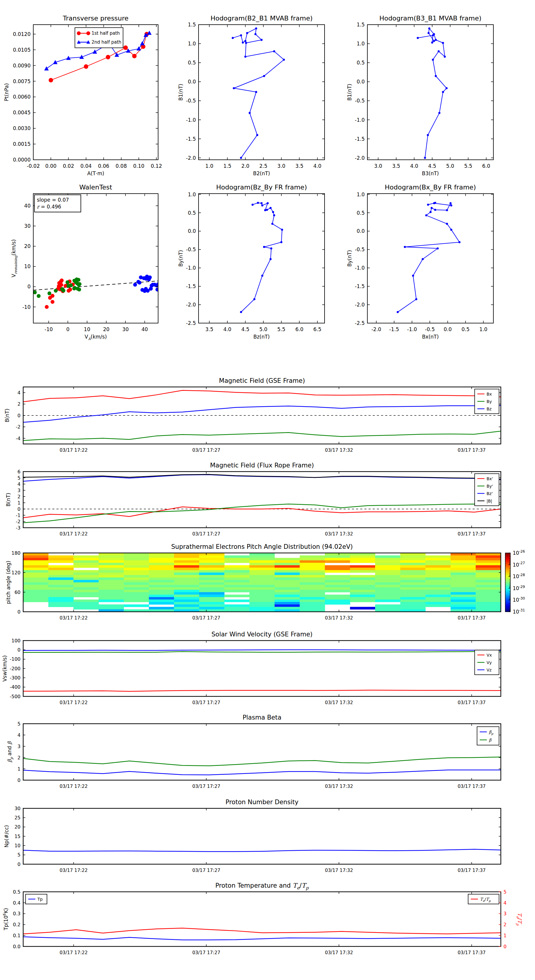  What do you see at coordinates (19, 746) in the screenshot?
I see `svg-text: 3` at bounding box center [19, 746].